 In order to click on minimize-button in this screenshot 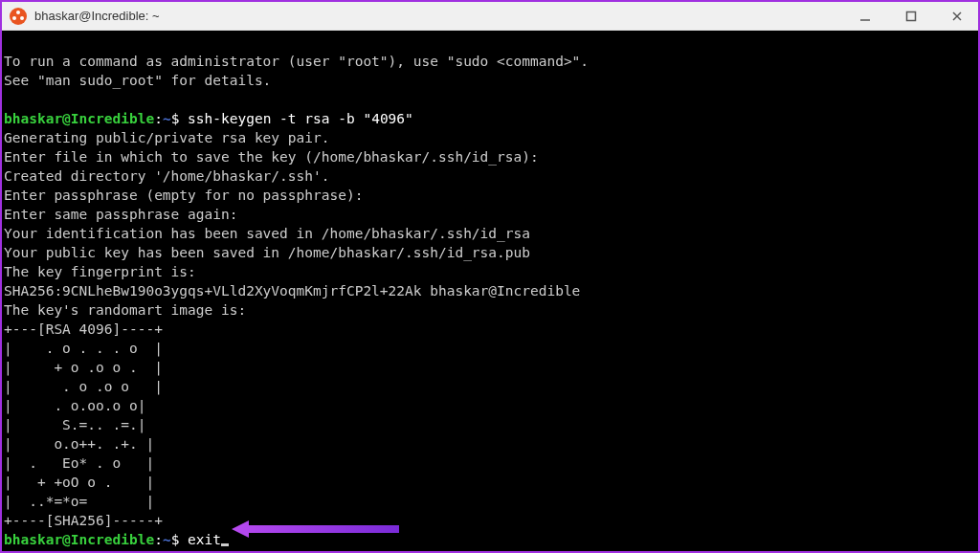, I will do `click(865, 16)`.